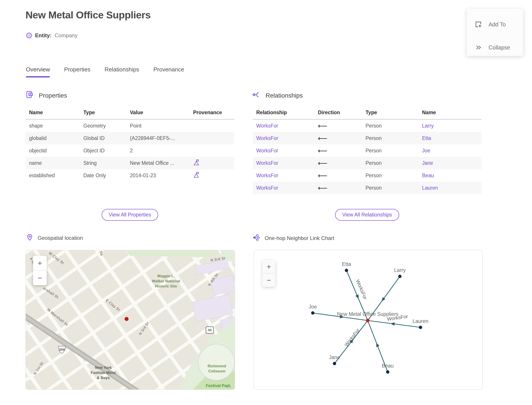  I want to click on add-to-icon, so click(479, 25).